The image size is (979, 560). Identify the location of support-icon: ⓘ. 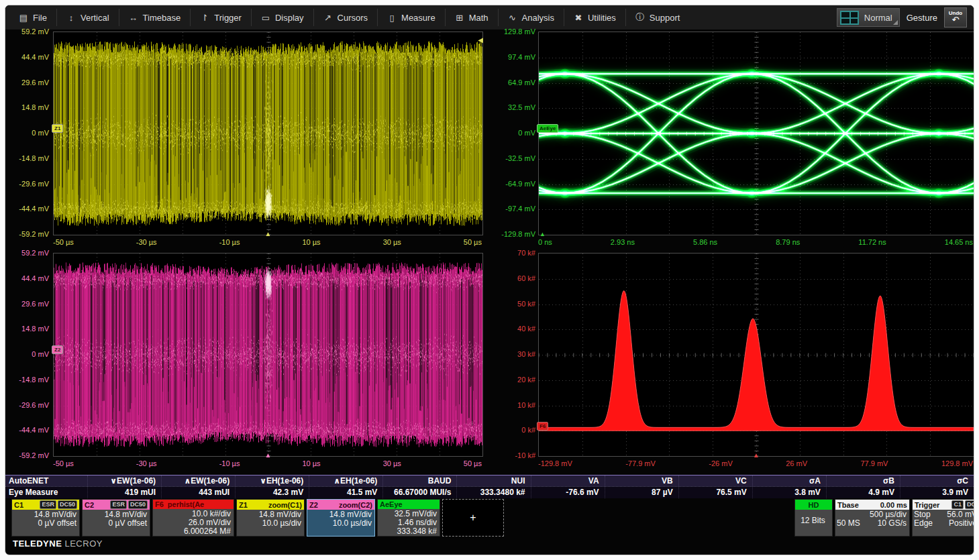
(640, 17).